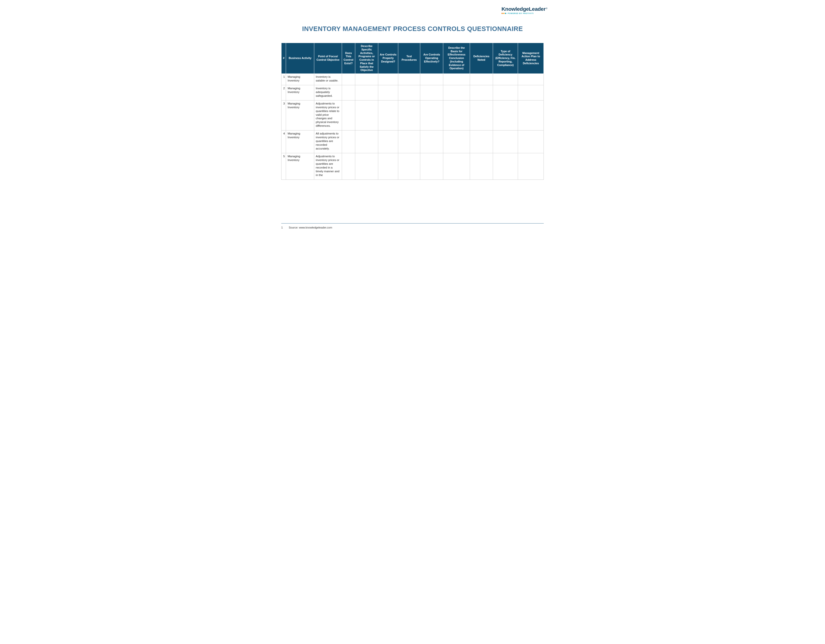 The height and width of the screenshot is (644, 825). What do you see at coordinates (284, 79) in the screenshot?
I see `cell-num: 1` at bounding box center [284, 79].